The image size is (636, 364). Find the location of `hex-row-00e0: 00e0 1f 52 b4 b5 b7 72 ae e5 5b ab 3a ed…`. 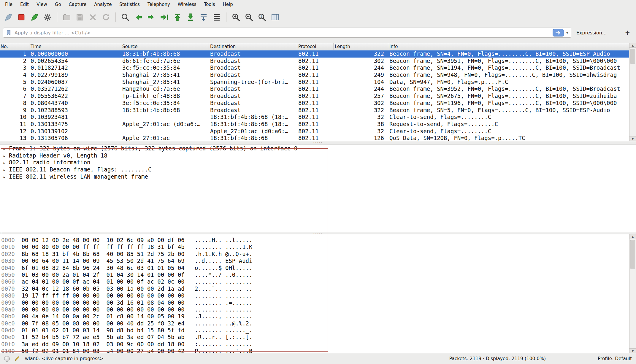

hex-row-00e0: 00e0 1f 52 b4 b5 b7 72 ae e5 5b ab 3a ed… is located at coordinates (315, 337).